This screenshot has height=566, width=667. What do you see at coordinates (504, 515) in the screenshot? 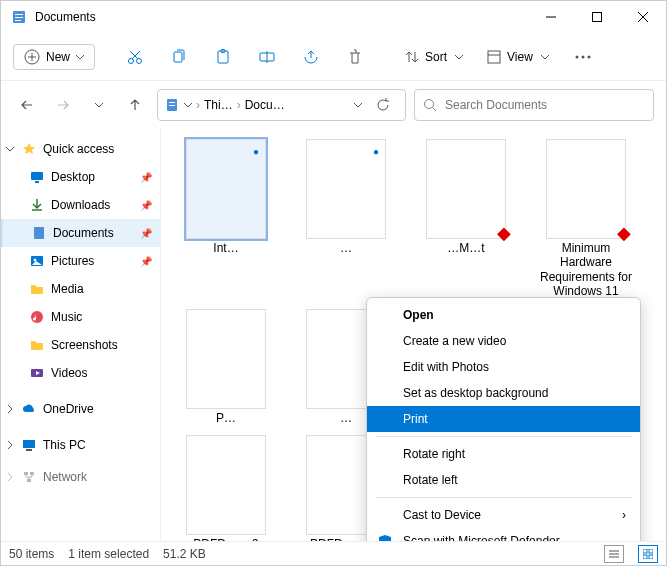
I see `ctx-cast: Cast to Device›` at bounding box center [504, 515].